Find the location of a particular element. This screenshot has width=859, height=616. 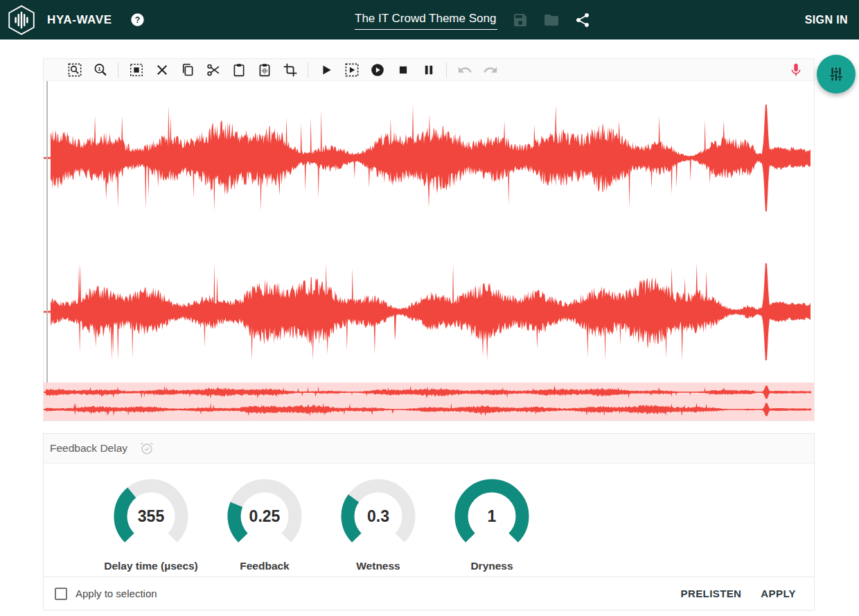

redo-icon is located at coordinates (490, 70).